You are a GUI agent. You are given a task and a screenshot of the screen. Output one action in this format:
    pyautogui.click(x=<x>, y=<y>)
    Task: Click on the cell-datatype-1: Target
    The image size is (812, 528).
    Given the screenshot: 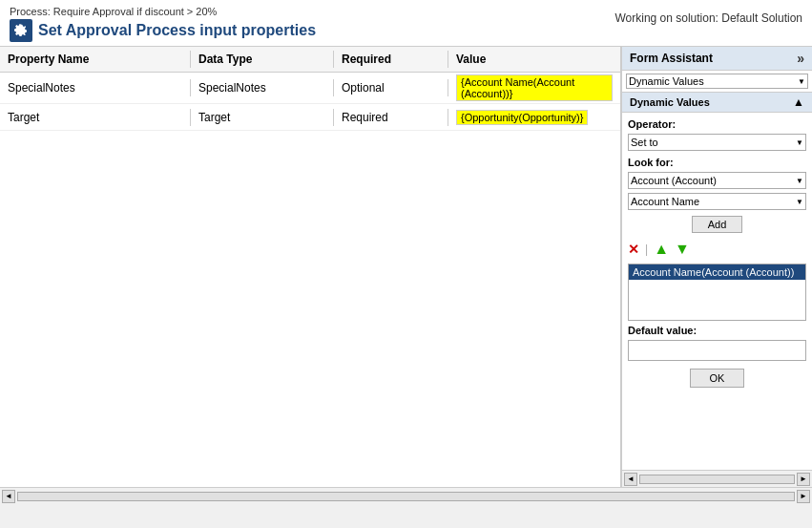 What is the action you would take?
    pyautogui.click(x=262, y=117)
    